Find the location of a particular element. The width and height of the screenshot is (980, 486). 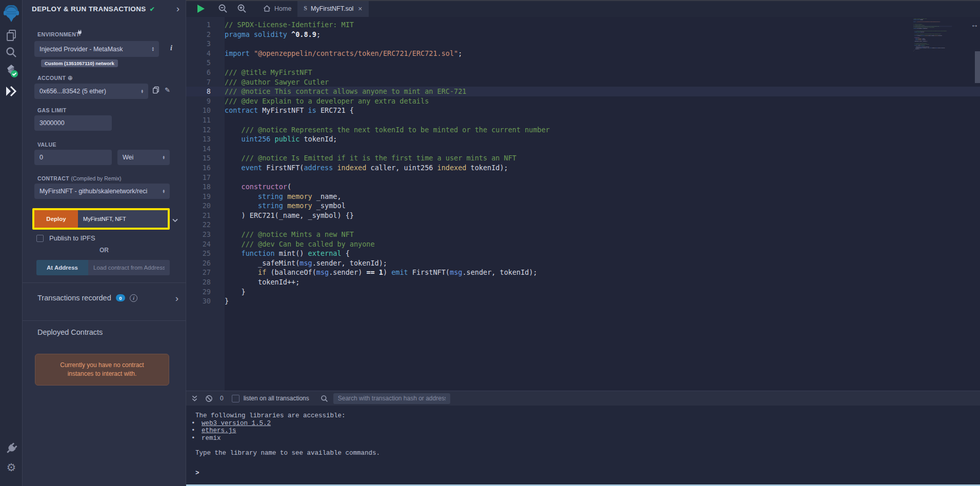

environment-select: Injected Provider - MetaMask ▴▾ is located at coordinates (96, 49).